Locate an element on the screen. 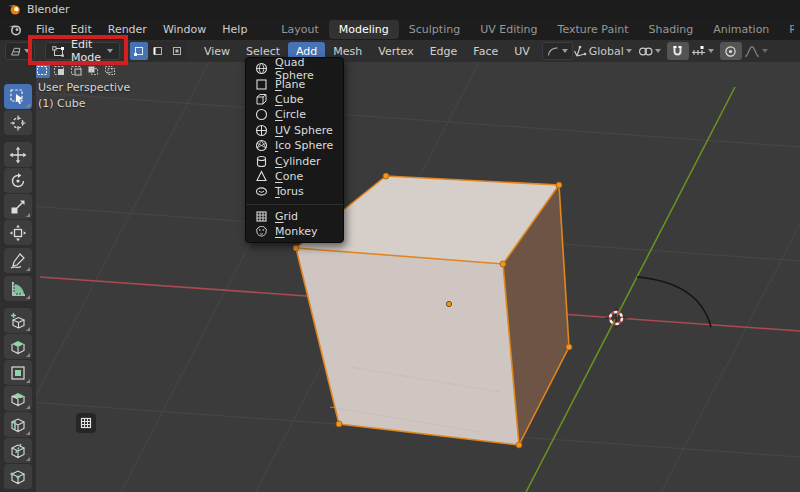 The height and width of the screenshot is (492, 800). tool-measure is located at coordinates (18, 288).